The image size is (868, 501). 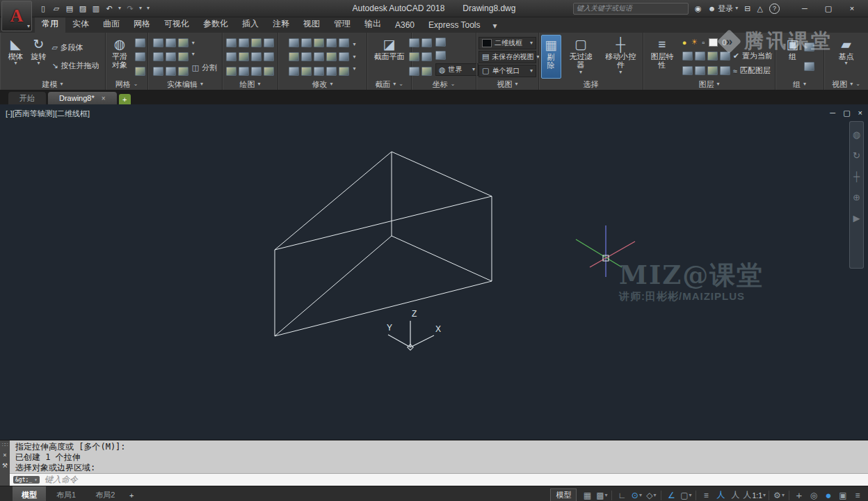 I want to click on minimize-button: ─, so click(x=805, y=8).